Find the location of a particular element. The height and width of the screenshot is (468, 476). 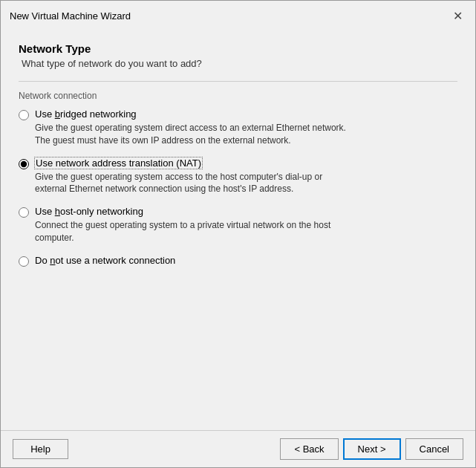

title-bar: New Virtual Machine Wizard ✕ is located at coordinates (238, 16).